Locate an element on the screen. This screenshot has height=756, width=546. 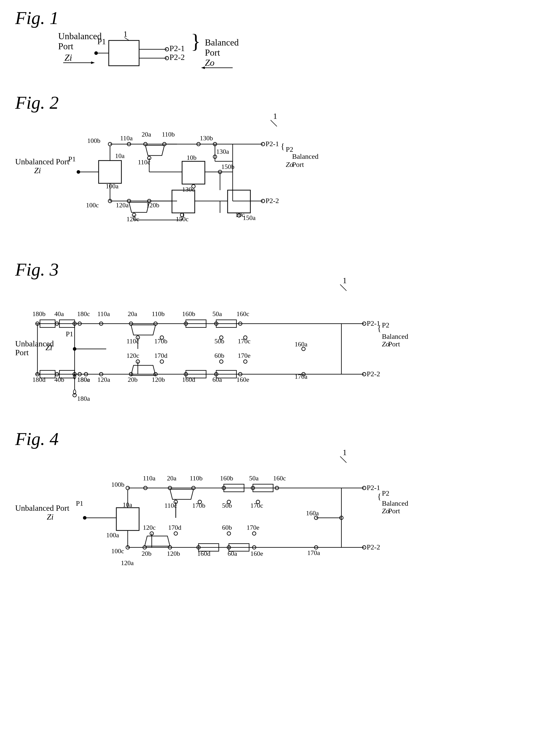
fig4-100a: 100a is located at coordinates (113, 535).